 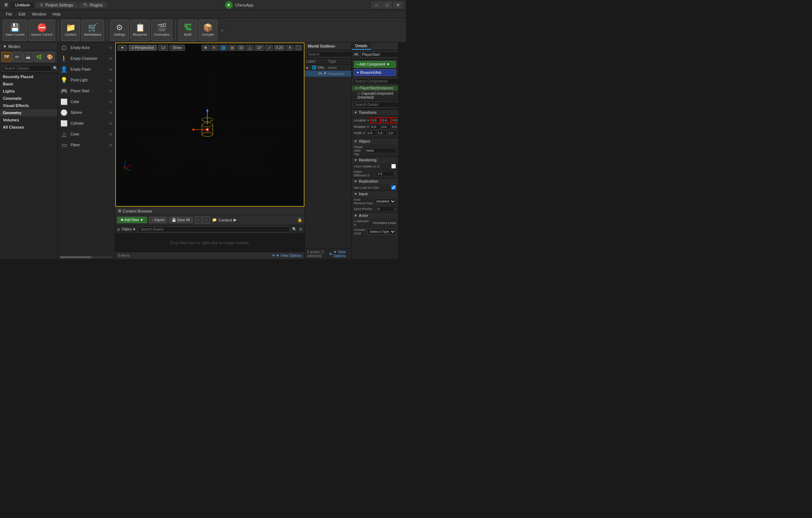 What do you see at coordinates (22, 5) in the screenshot?
I see `tab-untitled: Untitled•` at bounding box center [22, 5].